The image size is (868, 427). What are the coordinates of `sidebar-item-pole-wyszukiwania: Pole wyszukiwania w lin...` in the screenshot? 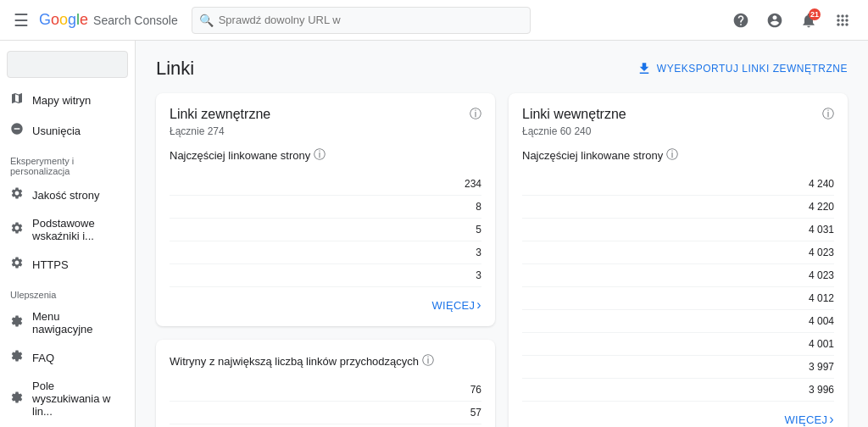 It's located at (64, 398).